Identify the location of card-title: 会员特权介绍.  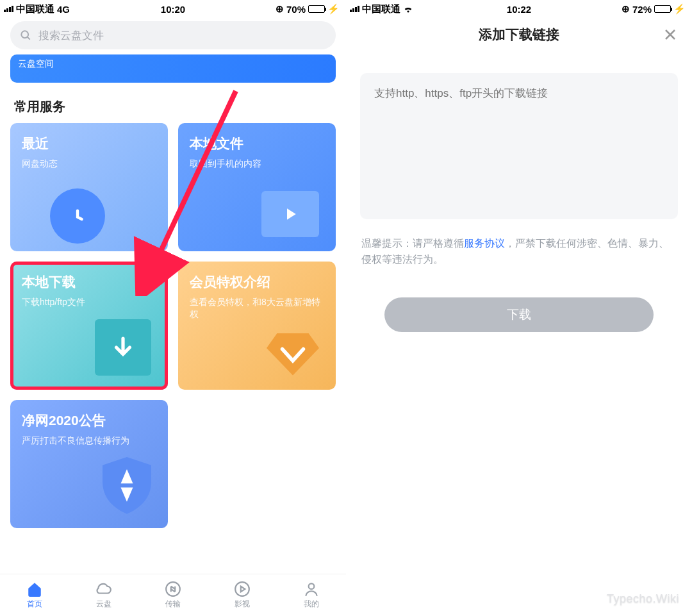
(257, 282).